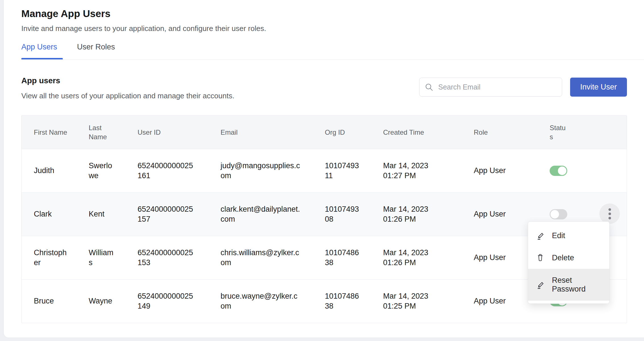 This screenshot has width=644, height=341. I want to click on column-header-user-id: User ID, so click(179, 132).